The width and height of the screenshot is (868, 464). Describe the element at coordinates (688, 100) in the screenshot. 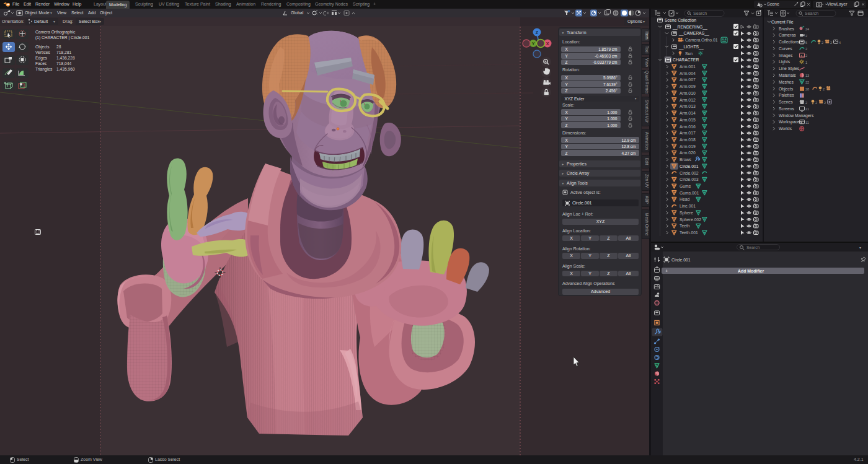

I see `svg-text: Arm.012` at that location.